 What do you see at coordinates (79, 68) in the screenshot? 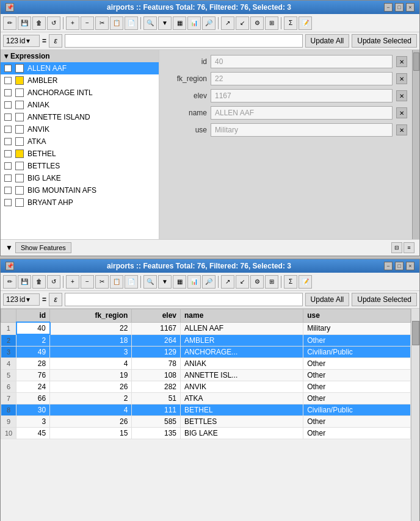
I see `list-item: ALLEN AAF` at bounding box center [79, 68].